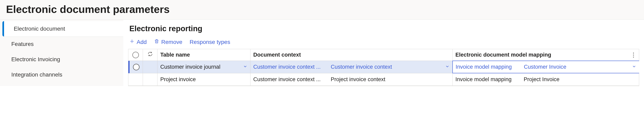  Describe the element at coordinates (40, 29) in the screenshot. I see `sidebar-item-label: Electronic document` at that location.